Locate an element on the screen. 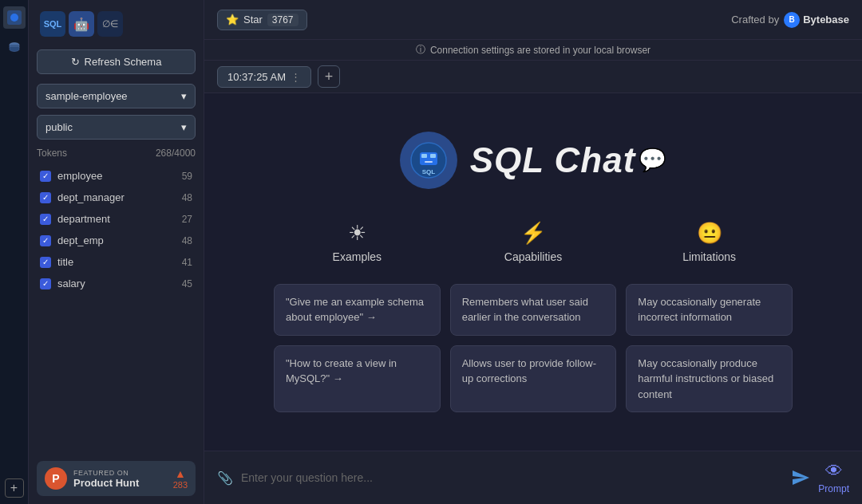 The width and height of the screenshot is (862, 504). card-column-label: Examples is located at coordinates (358, 257).